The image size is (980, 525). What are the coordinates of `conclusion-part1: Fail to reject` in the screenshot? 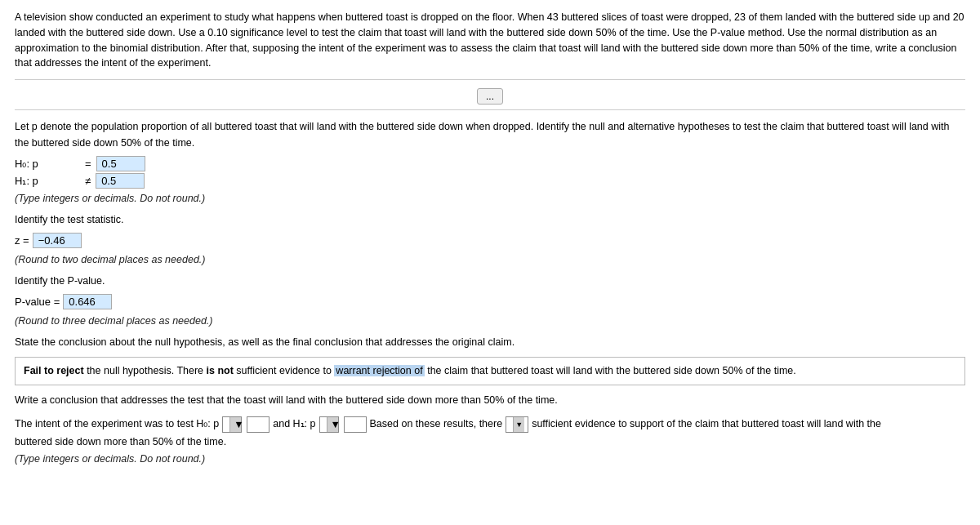 It's located at (54, 371).